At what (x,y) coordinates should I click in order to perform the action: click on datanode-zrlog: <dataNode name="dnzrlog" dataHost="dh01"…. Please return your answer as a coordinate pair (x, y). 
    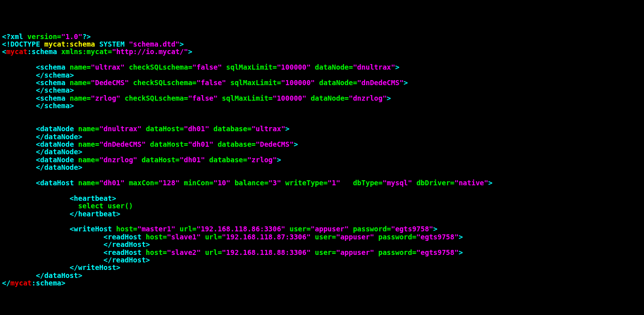
    Looking at the image, I should click on (158, 160).